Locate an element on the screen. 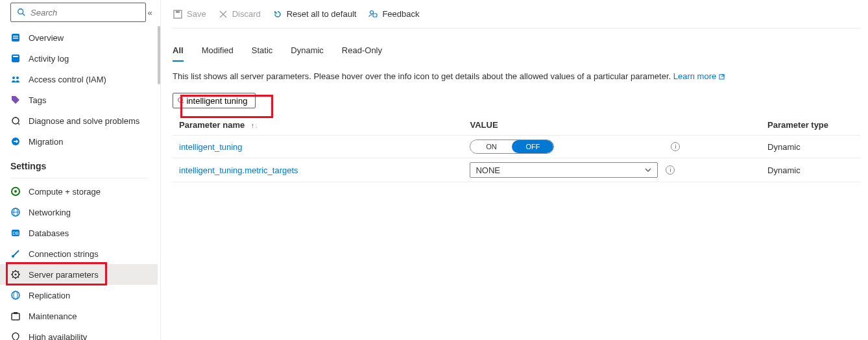  sidebar-item-label: Compute + storage is located at coordinates (65, 192).